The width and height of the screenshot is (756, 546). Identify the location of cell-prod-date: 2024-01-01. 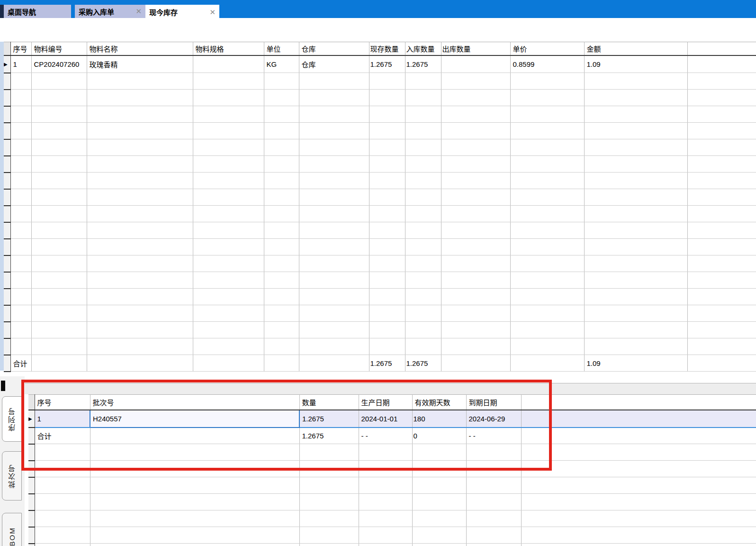
(386, 419).